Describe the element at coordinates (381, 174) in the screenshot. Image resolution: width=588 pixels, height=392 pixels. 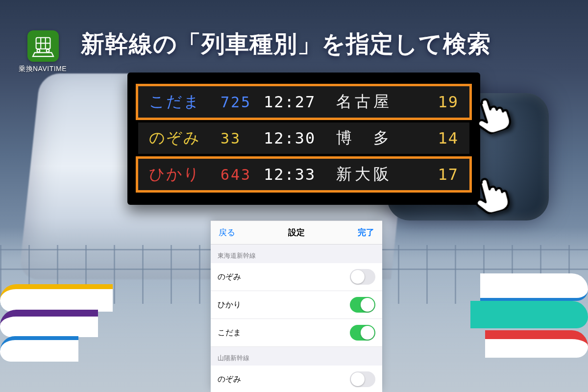
I see `destination: 新大阪` at that location.